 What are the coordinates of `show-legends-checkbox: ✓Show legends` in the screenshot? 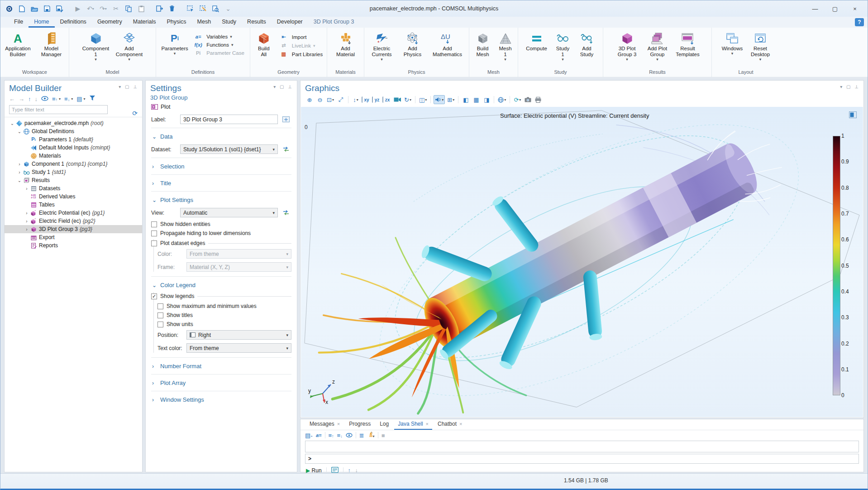 It's located at (173, 296).